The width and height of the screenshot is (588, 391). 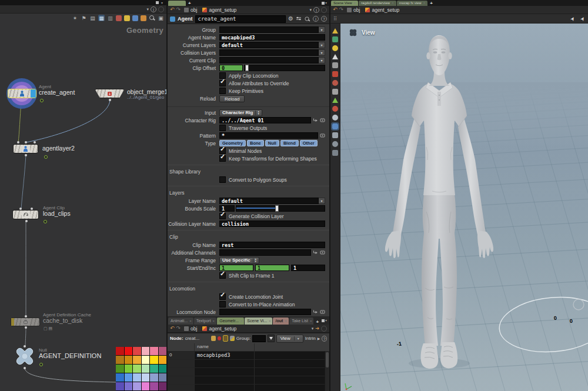 What do you see at coordinates (222, 275) in the screenshot?
I see `checkbox-shift-clip-to-frame-1: ✓` at bounding box center [222, 275].